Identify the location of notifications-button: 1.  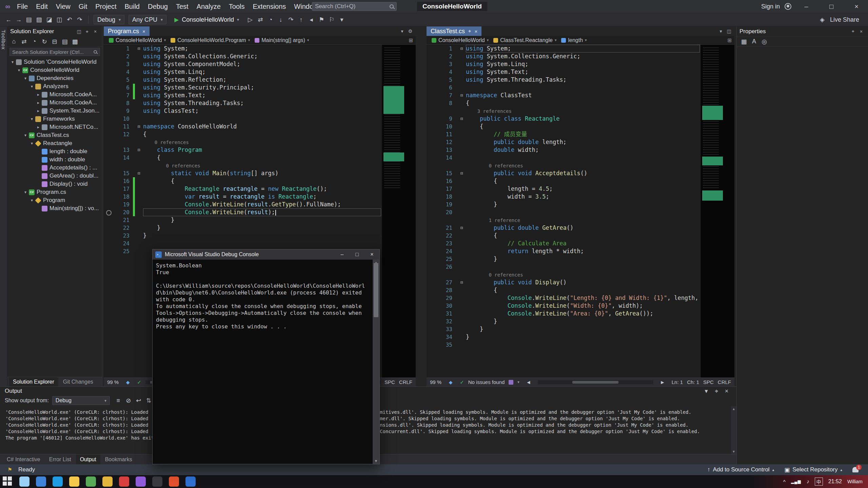
(855, 470).